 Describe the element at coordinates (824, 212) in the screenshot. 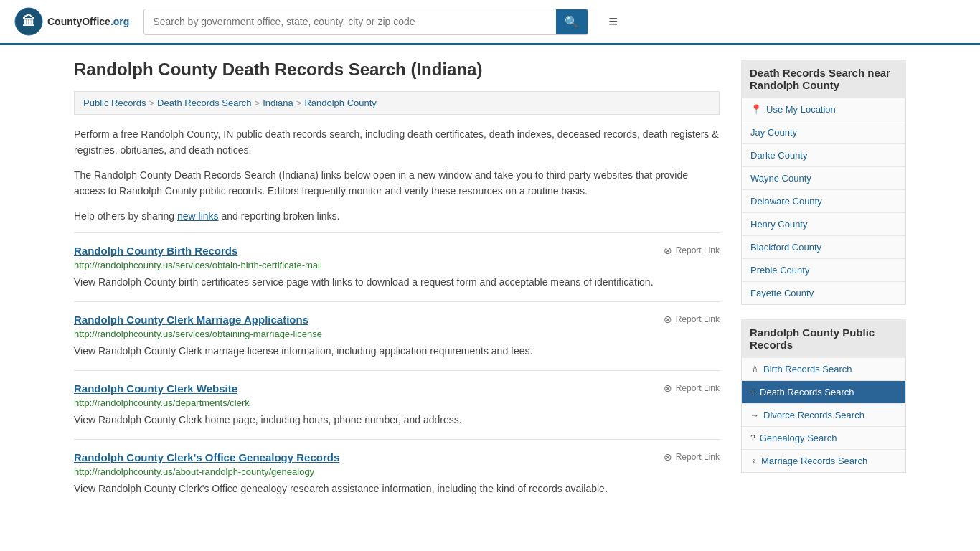

I see `county-list: Jay CountyDarke CountyWayne CountyDelawa…` at that location.